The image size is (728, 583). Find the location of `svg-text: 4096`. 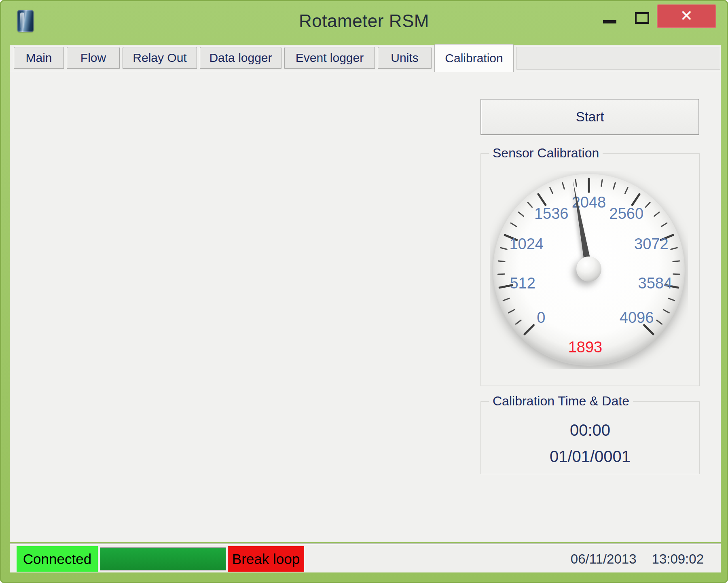

svg-text: 4096 is located at coordinates (637, 318).